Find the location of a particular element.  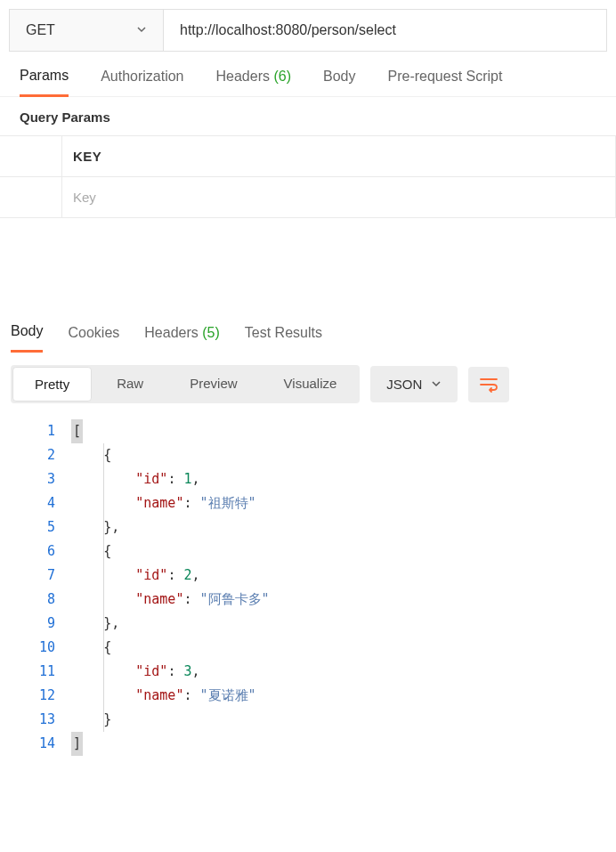

tab-headers: Headers (6) is located at coordinates (255, 82).